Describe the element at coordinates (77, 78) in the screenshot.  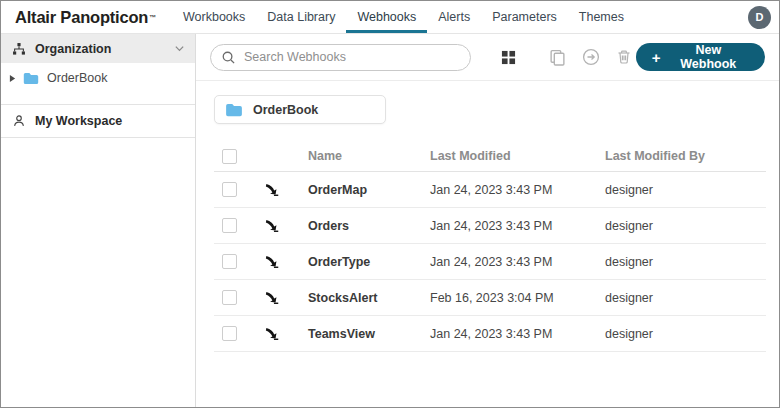
I see `orderbook-folder-label: OrderBook` at that location.